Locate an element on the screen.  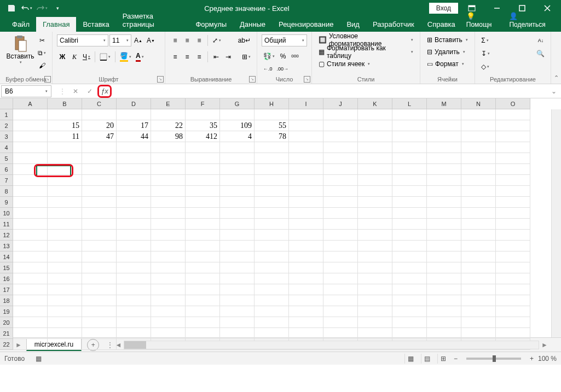
column-header: G is located at coordinates (238, 104).